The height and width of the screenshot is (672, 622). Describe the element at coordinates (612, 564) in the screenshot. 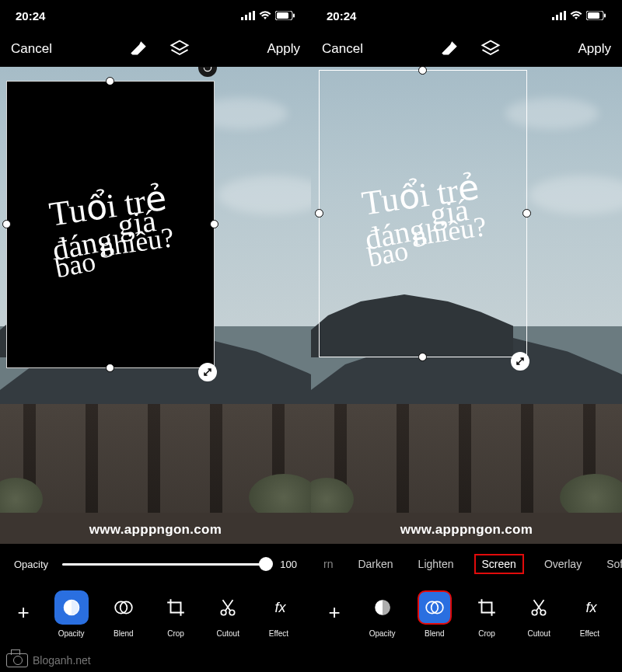

I see `blend-mode-item: Soft Light` at that location.